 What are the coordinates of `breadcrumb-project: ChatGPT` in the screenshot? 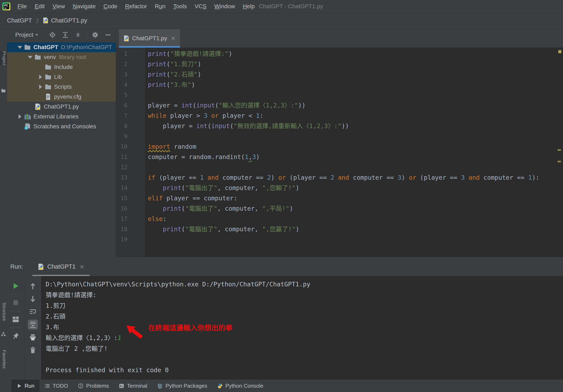 It's located at (20, 21).